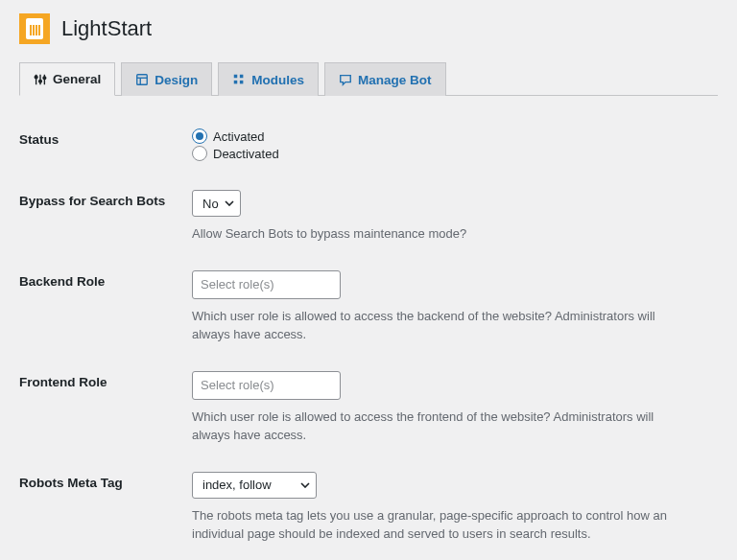 The height and width of the screenshot is (560, 737). What do you see at coordinates (254, 485) in the screenshot?
I see `robots-select: index, follow` at bounding box center [254, 485].